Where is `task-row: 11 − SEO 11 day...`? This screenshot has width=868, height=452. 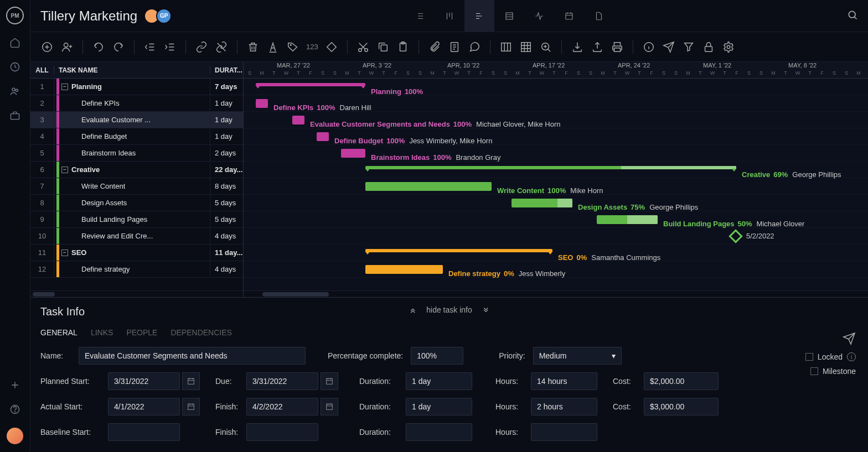 task-row: 11 − SEO 11 day... is located at coordinates (137, 253).